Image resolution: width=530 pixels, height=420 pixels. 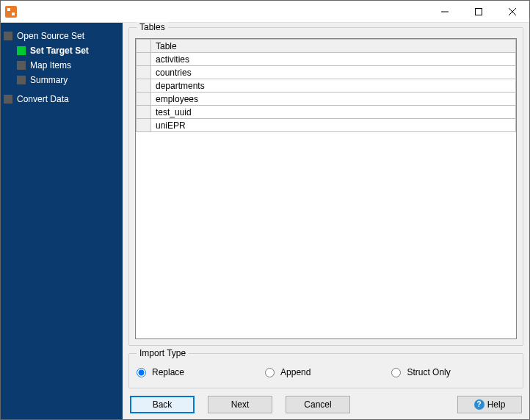 What do you see at coordinates (62, 99) in the screenshot?
I see `wizard-step: Convert Data` at bounding box center [62, 99].